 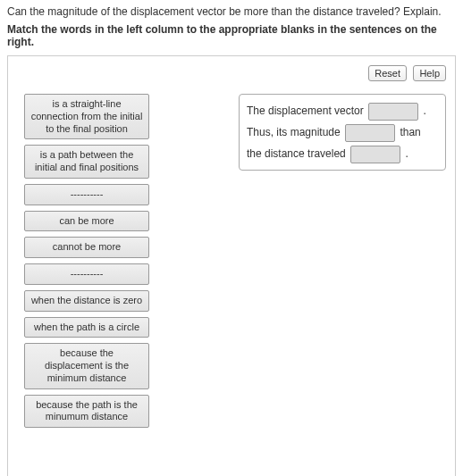 What do you see at coordinates (342, 132) in the screenshot?
I see `sentence-column: The displacement vector . Thus, its magn…` at bounding box center [342, 132].